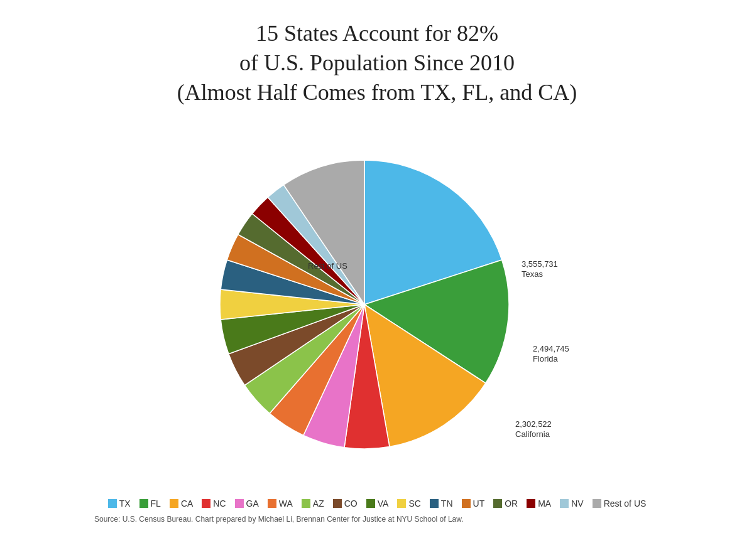 This screenshot has height=560, width=754. I want to click on legend-label-OR: OR, so click(511, 503).